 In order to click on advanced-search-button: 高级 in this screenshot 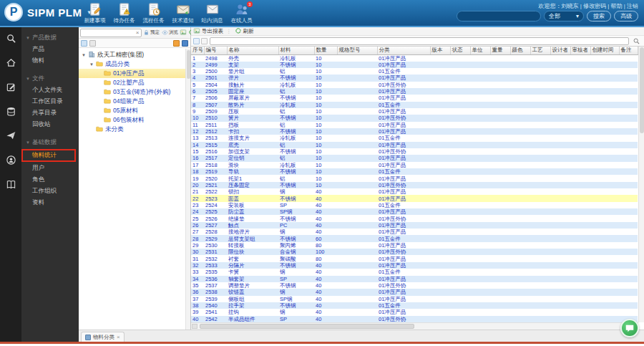, I will do `click(626, 16)`.